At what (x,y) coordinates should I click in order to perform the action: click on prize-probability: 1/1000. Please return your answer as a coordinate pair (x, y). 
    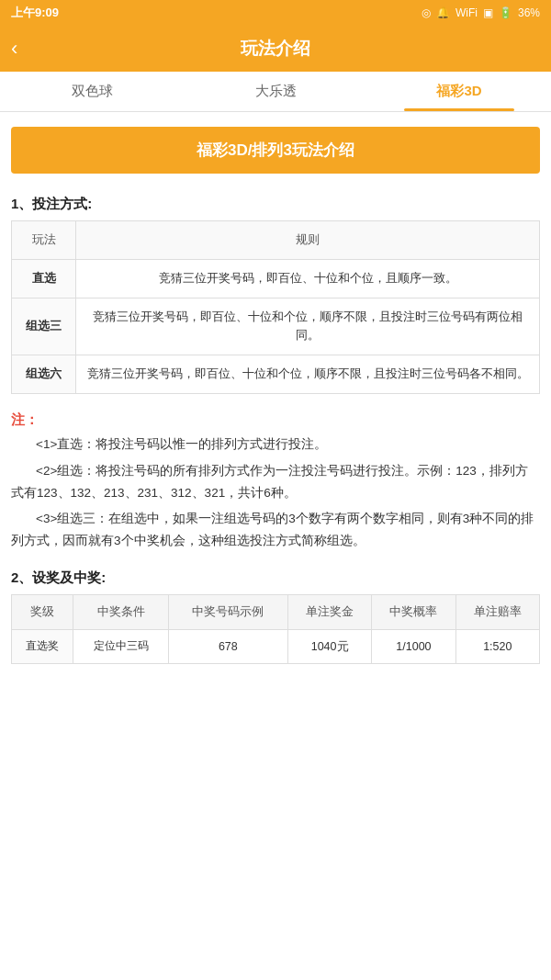
    Looking at the image, I should click on (413, 647).